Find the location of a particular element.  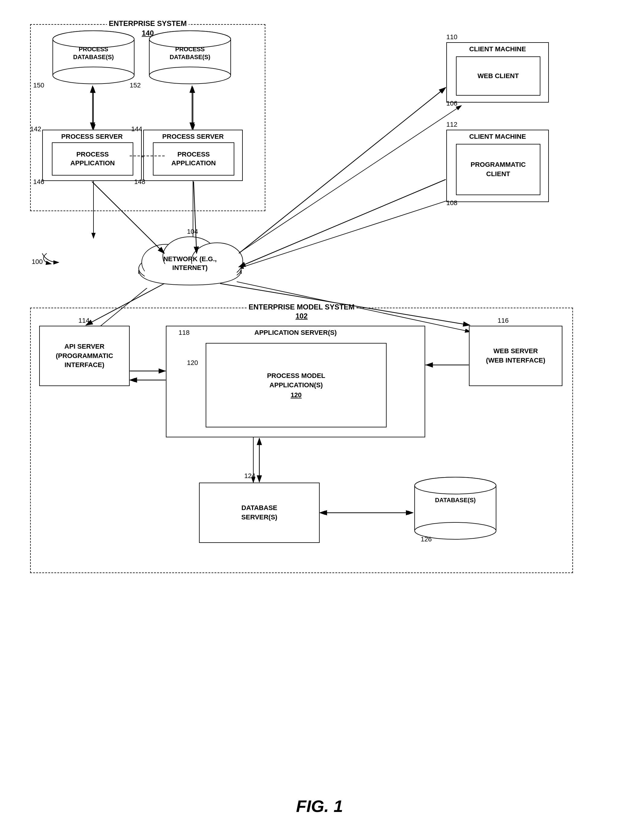

api-server-box: API SERVER (PROGRAMMATIC INTERFACE) is located at coordinates (84, 356).